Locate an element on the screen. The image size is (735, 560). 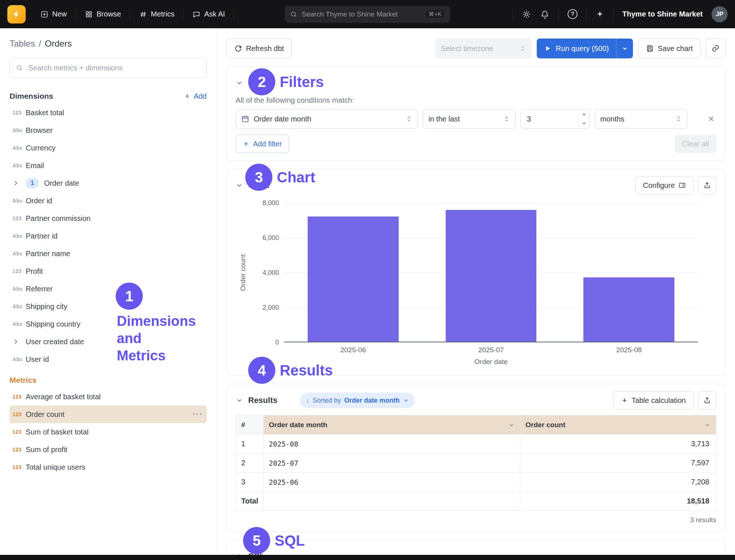
sparkles-icon is located at coordinates (600, 14).